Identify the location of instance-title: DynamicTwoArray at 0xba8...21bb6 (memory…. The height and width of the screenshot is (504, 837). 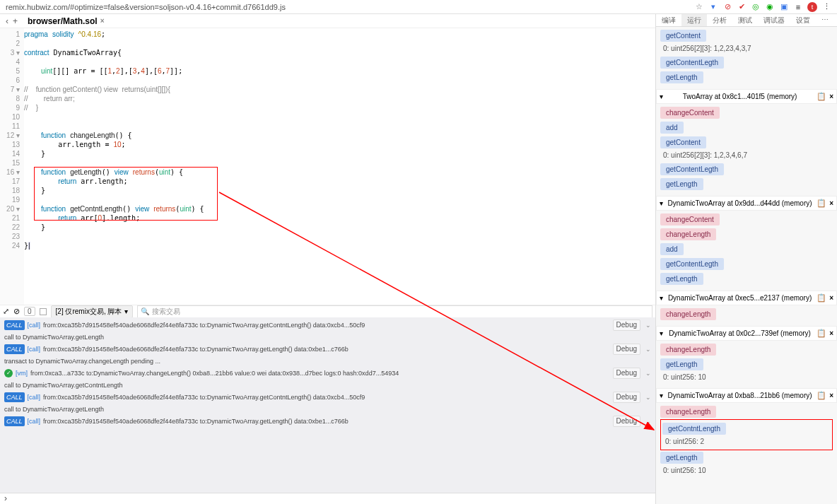
(739, 396).